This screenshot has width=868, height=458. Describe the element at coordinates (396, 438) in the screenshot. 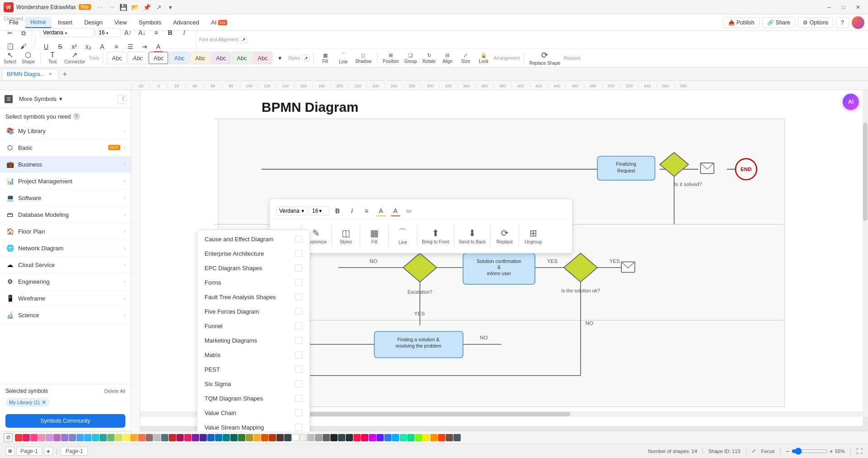

I see `color-accent-light-blue` at that location.